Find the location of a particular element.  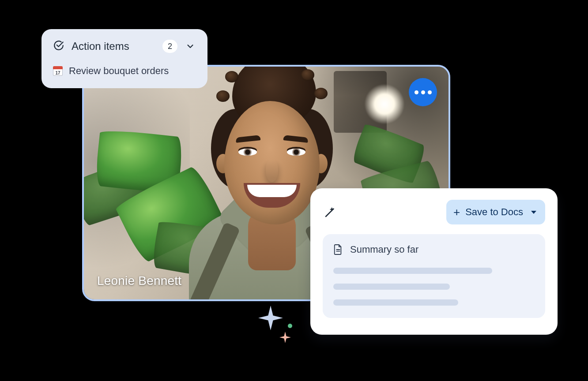

sparkle-dot-icon is located at coordinates (290, 326).